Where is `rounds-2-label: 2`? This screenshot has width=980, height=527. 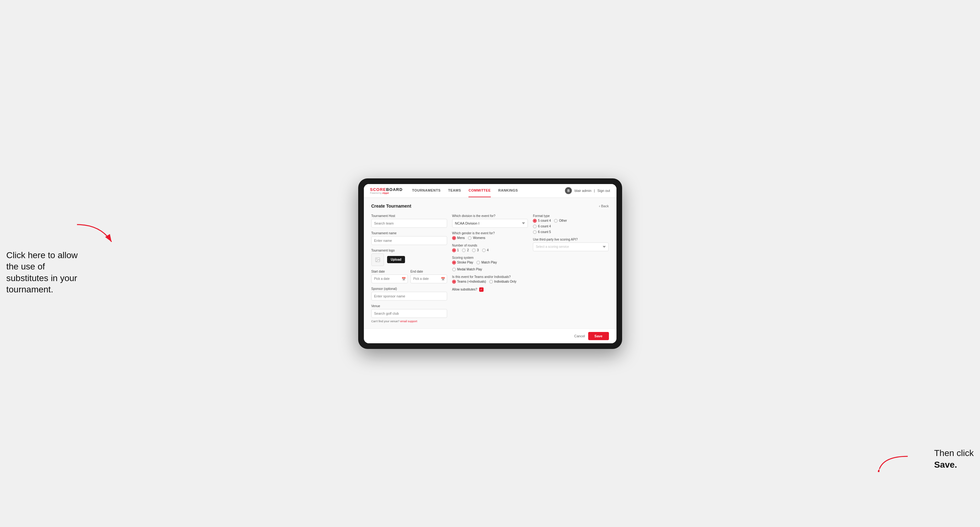 rounds-2-label: 2 is located at coordinates (468, 250).